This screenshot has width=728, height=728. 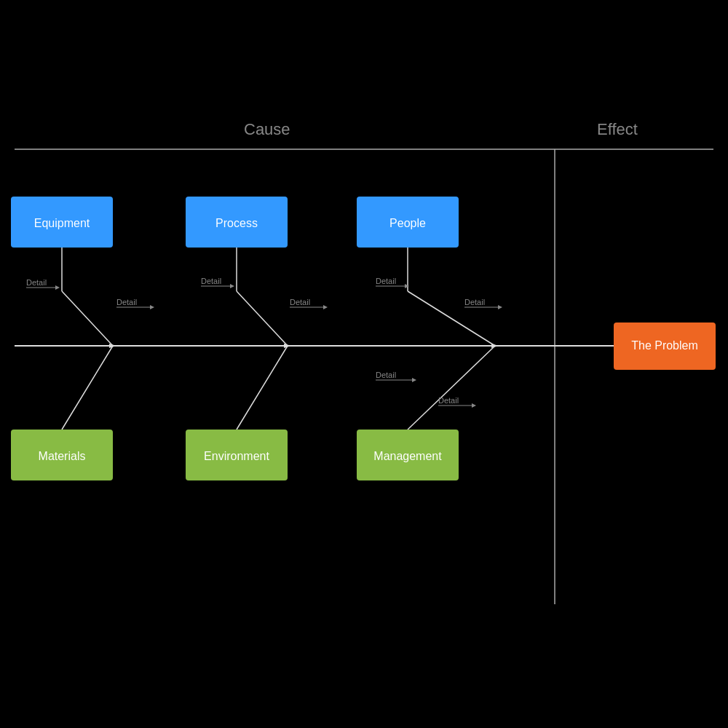 What do you see at coordinates (63, 223) in the screenshot?
I see `equipment-label: Equipment` at bounding box center [63, 223].